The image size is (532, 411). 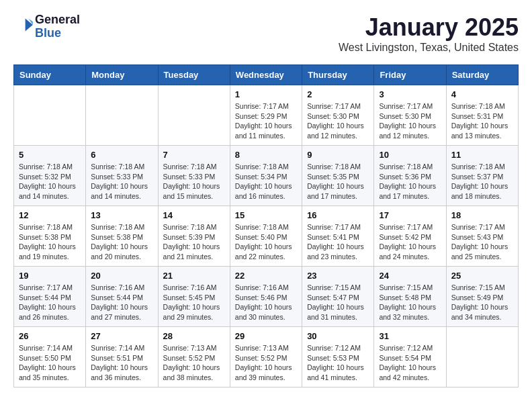 I want to click on day-cell: 25Sunrise: 7:15 AM Sunset: 5:49 PM Dayli…, so click(x=482, y=297).